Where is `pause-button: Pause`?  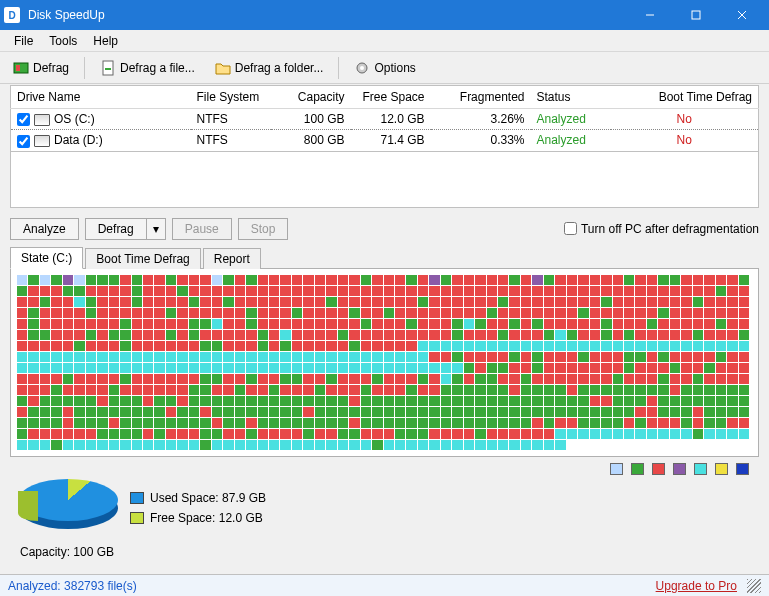
pause-button: Pause is located at coordinates (202, 229).